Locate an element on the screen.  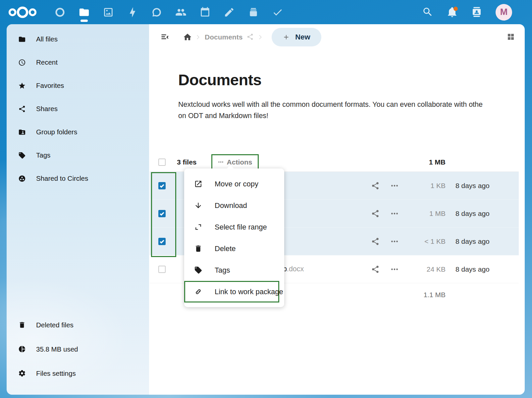
dots-horizontal-icon is located at coordinates (221, 162).